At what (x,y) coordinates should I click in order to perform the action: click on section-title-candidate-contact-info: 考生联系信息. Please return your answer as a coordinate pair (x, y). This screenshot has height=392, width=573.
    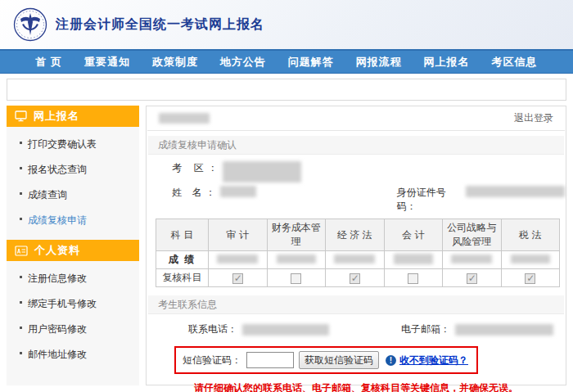
    Looking at the image, I should click on (356, 304).